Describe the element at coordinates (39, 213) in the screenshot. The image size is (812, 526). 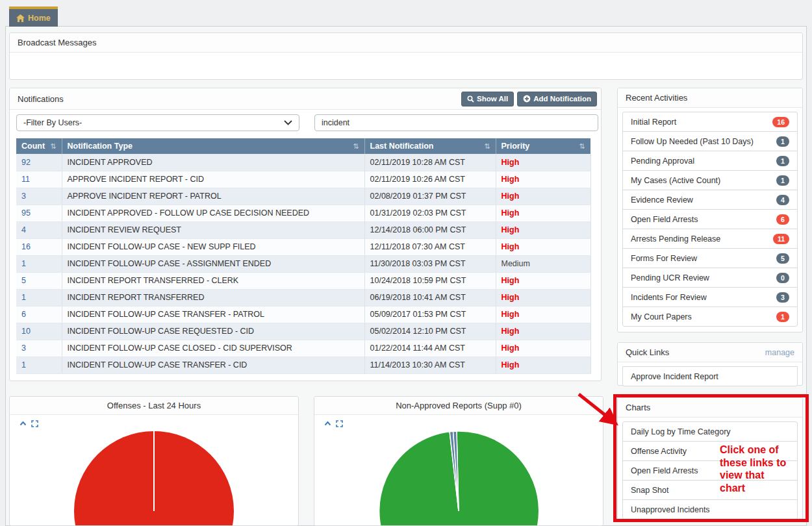
I see `count-link: 95` at that location.